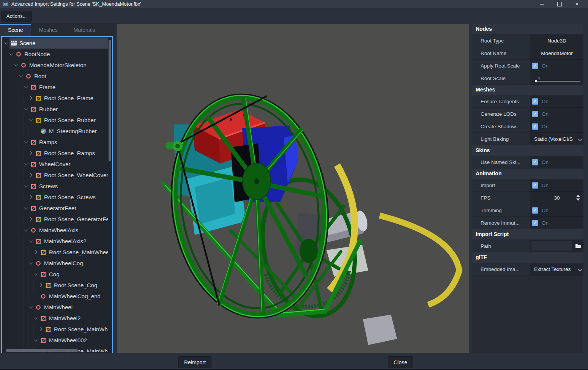  Describe the element at coordinates (55, 164) in the screenshot. I see `tree-row: WheelCover` at that location.